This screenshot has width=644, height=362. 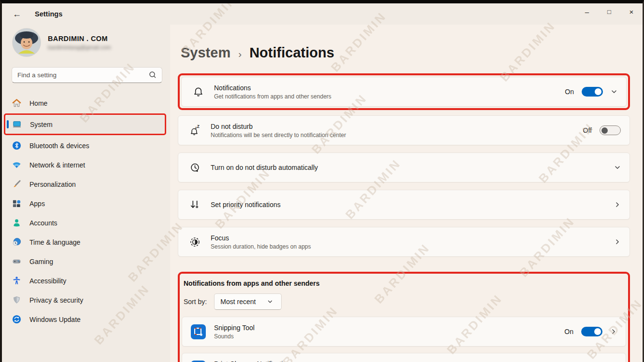 What do you see at coordinates (405, 283) in the screenshot?
I see `apps-section-title: Notifications from apps and other sender…` at bounding box center [405, 283].